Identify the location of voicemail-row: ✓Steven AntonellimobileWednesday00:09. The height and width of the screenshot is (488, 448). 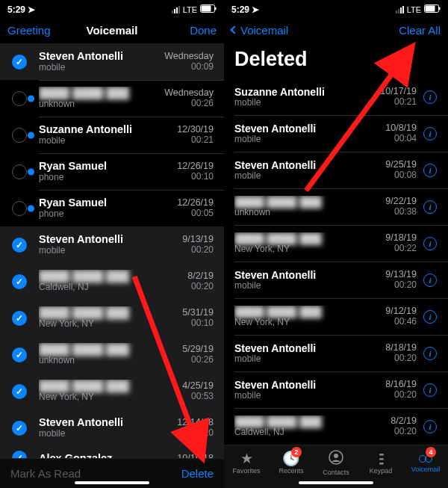
(112, 61).